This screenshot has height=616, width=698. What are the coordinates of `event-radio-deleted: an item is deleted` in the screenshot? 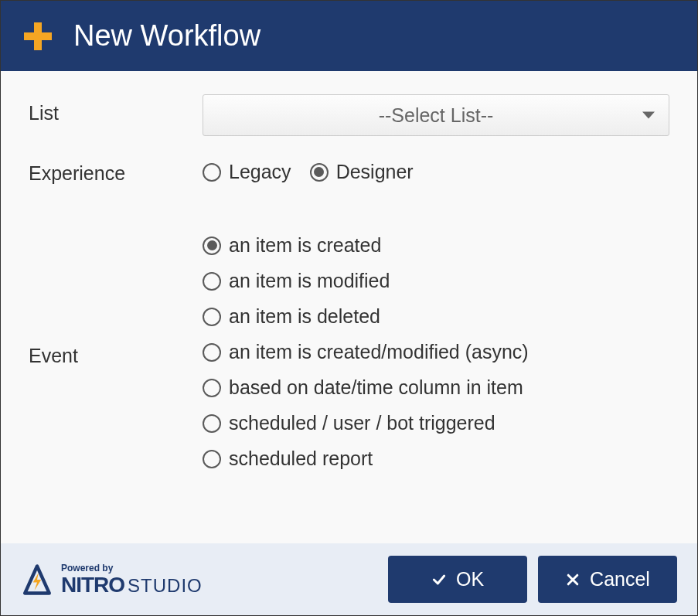 It's located at (436, 317).